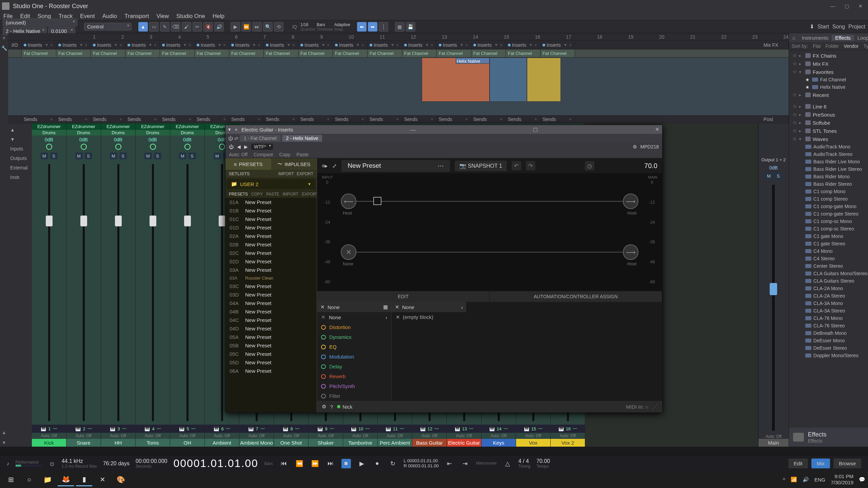 The image size is (868, 488). I want to click on plugin-close: ✕, so click(657, 129).